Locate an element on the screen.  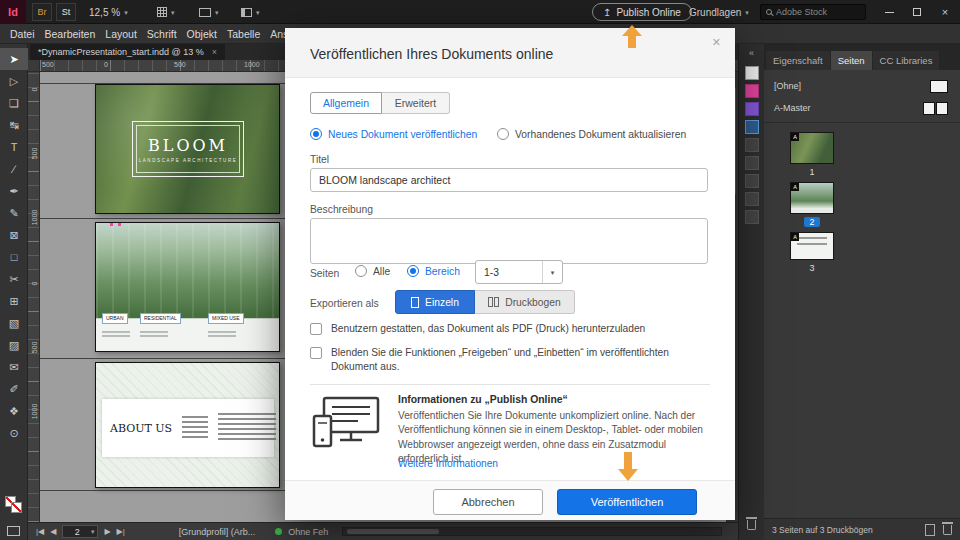
selection-tool: ➤ is located at coordinates (14, 59).